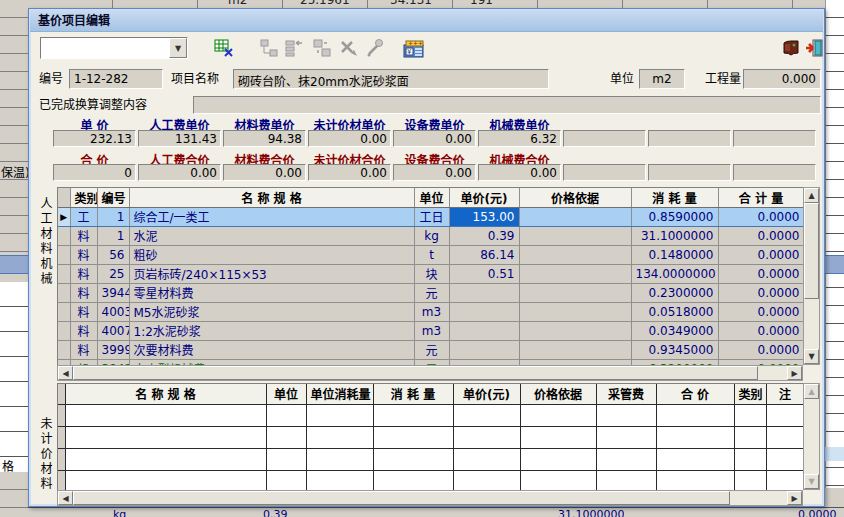 This screenshot has width=844, height=517. I want to click on delete-button, so click(349, 48).